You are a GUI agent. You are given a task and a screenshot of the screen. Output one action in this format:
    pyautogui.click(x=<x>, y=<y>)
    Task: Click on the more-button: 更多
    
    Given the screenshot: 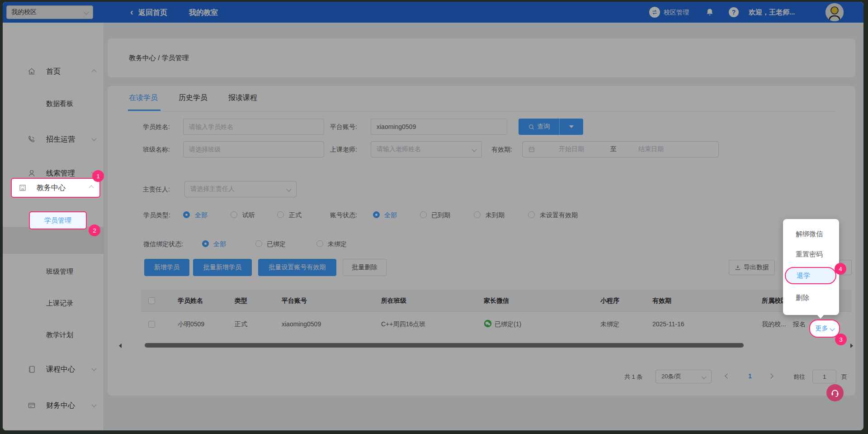 What is the action you would take?
    pyautogui.click(x=825, y=329)
    